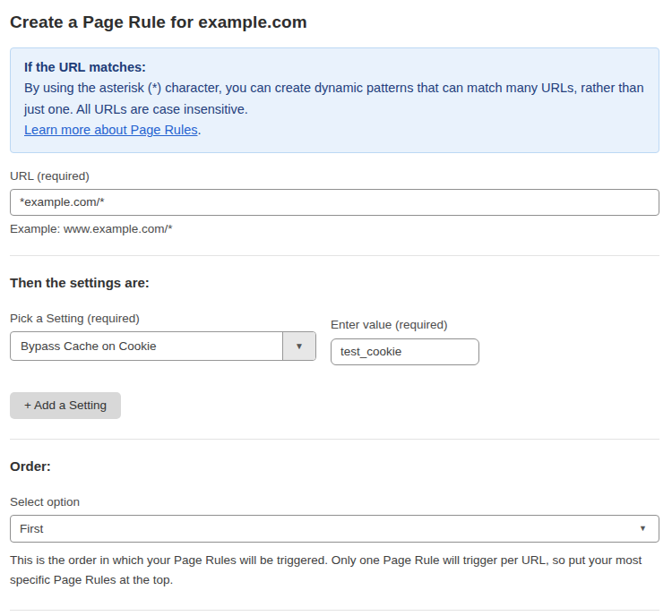 This screenshot has height=616, width=672. Describe the element at coordinates (334, 571) in the screenshot. I see `order-help-text: This is the order in which your Page Rul…` at that location.